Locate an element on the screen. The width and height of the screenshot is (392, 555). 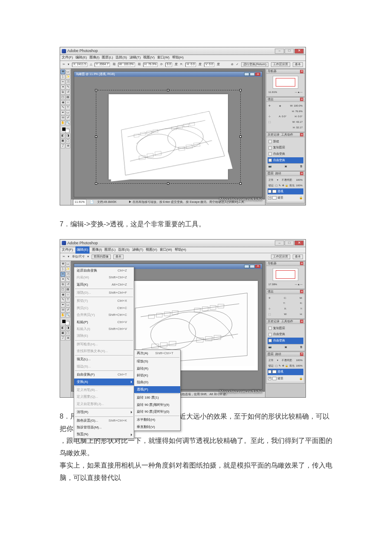
fill-value: 100% is located at coordinates (299, 366).